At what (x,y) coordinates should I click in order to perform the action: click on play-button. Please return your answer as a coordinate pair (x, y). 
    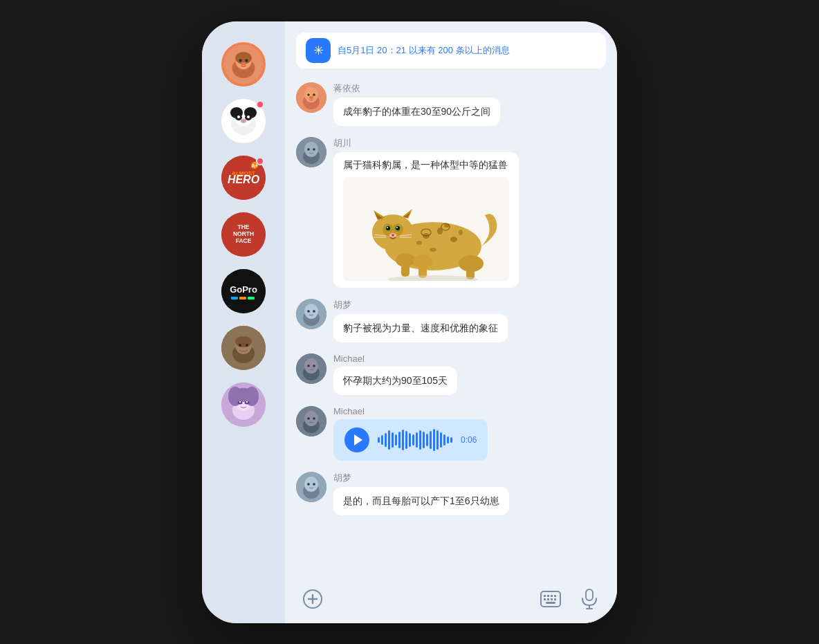
    Looking at the image, I should click on (357, 440).